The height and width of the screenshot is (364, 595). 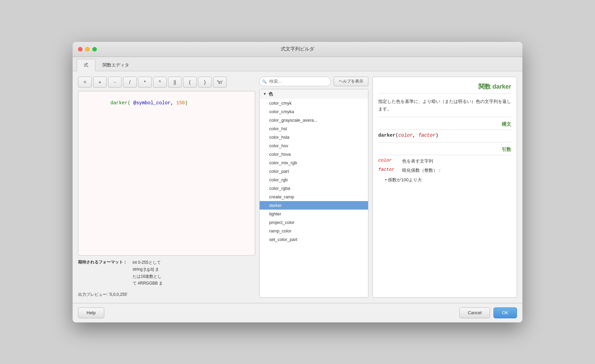 What do you see at coordinates (314, 154) in the screenshot?
I see `list-item: color_hsva` at bounding box center [314, 154].